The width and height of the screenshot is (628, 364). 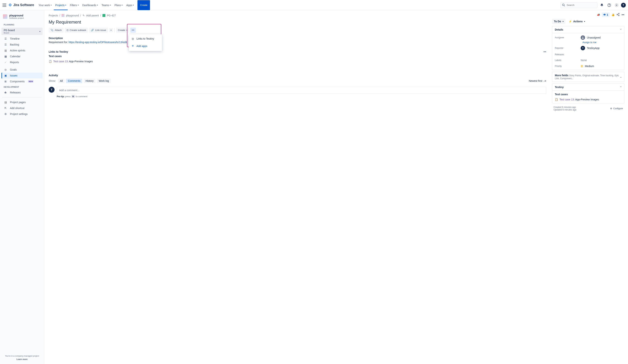 What do you see at coordinates (298, 15) in the screenshot?
I see `breadcrumb: Projects / playground / ✎ Add parent / P…` at bounding box center [298, 15].